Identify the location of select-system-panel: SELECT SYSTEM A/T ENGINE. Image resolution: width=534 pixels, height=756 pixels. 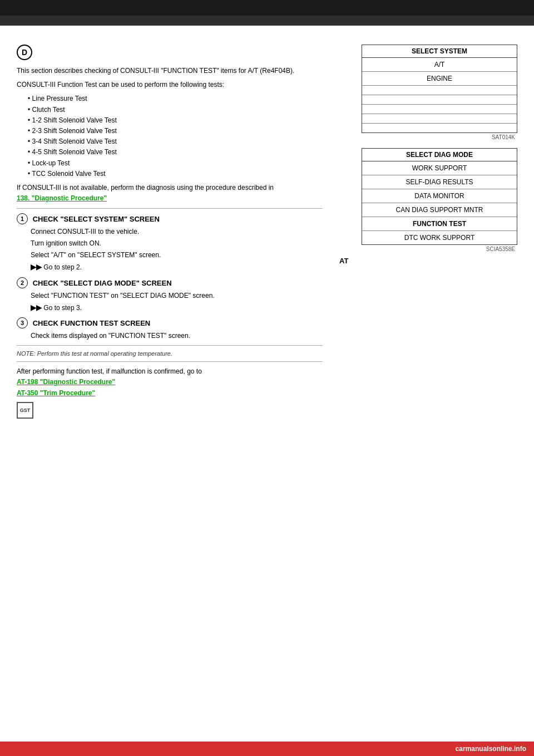
(439, 89).